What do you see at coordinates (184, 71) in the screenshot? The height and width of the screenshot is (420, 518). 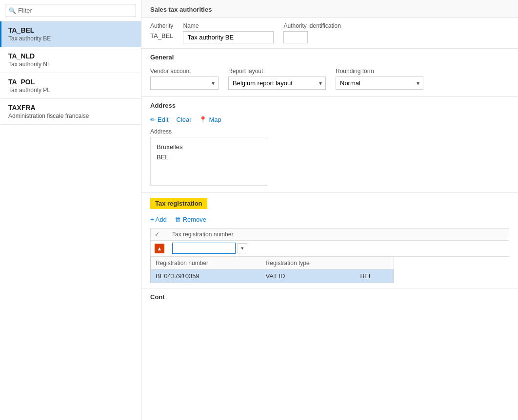 I see `vendor-account-label: Vendor account` at bounding box center [184, 71].